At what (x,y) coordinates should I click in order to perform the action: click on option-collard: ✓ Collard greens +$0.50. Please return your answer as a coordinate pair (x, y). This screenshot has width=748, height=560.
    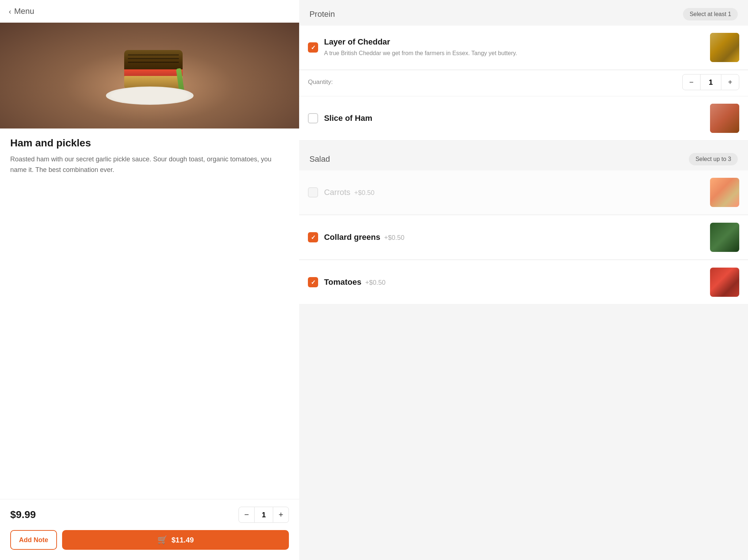
    Looking at the image, I should click on (524, 237).